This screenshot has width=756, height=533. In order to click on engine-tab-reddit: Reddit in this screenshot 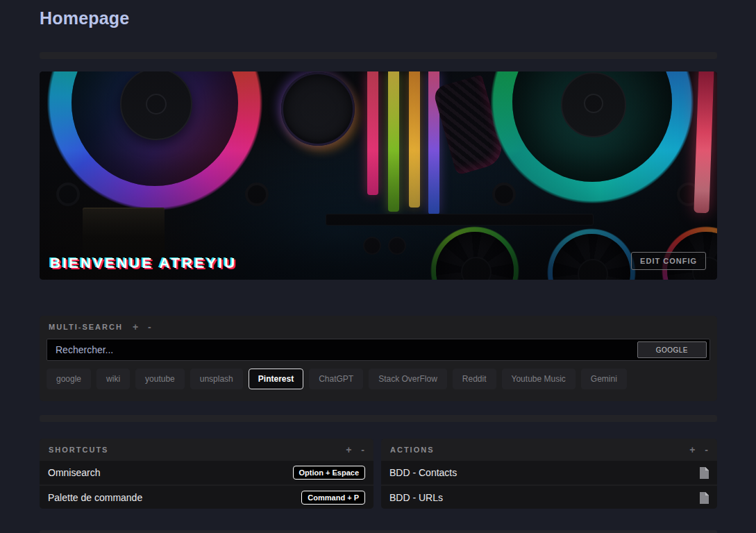, I will do `click(475, 379)`.